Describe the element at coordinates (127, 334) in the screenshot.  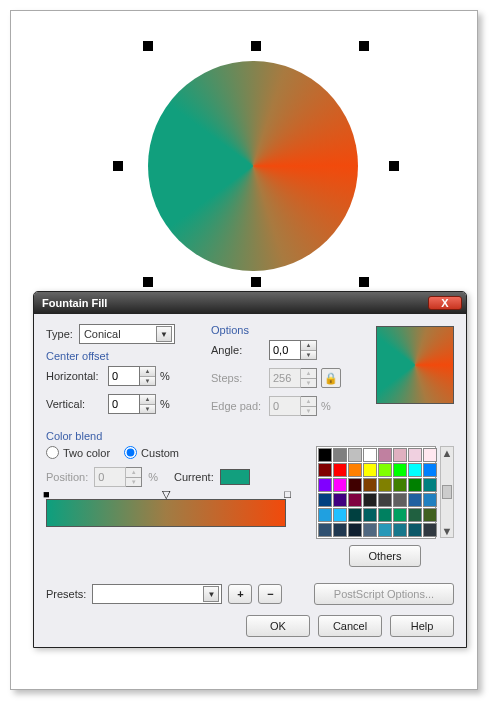
I see `type-select: Conical ▼` at that location.